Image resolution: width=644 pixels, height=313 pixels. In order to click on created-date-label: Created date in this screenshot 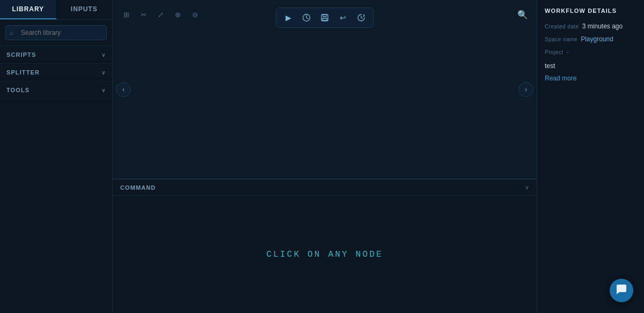, I will do `click(562, 27)`.